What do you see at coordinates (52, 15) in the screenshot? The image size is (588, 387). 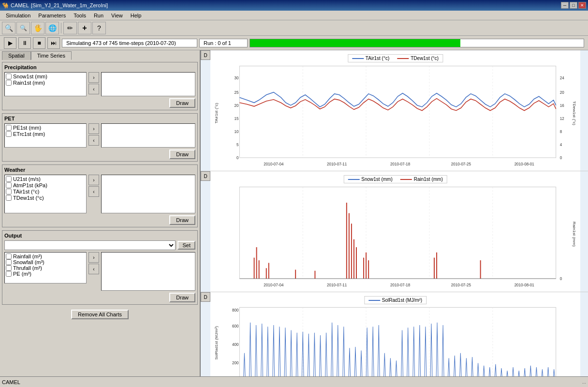 I see `menu-parameters: Parameters` at bounding box center [52, 15].